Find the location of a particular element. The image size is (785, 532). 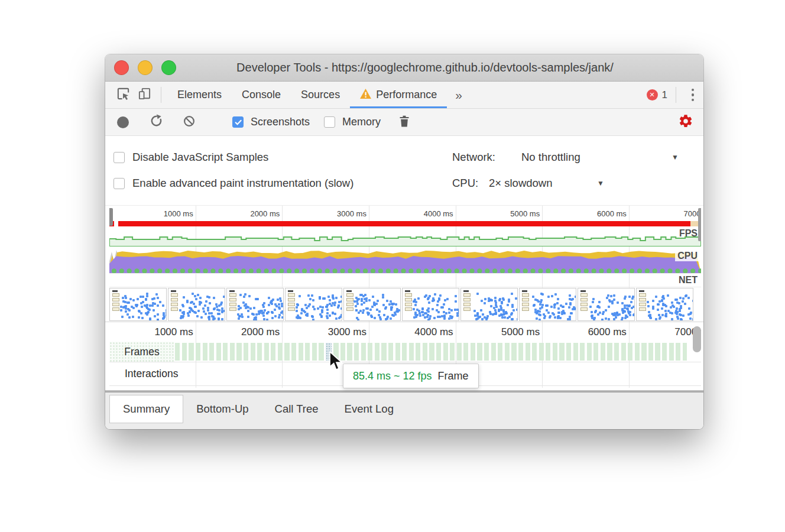

overview-left-handle is located at coordinates (111, 217).